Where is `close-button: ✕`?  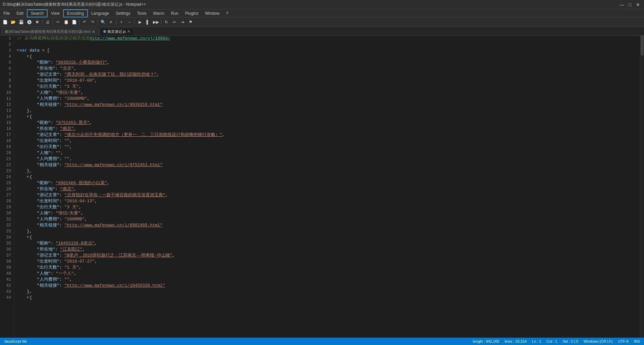
close-button: ✕ is located at coordinates (638, 5).